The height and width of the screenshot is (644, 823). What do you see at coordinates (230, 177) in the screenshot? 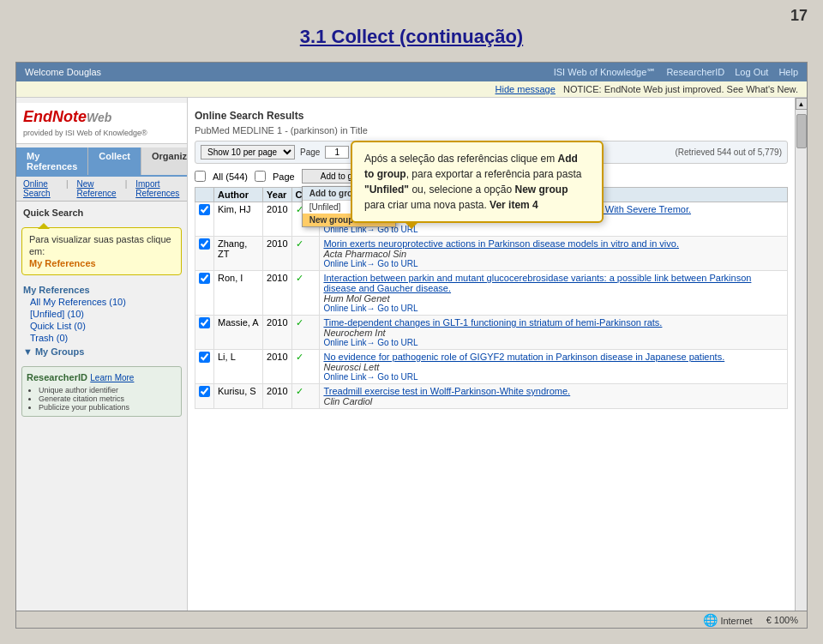
I see `check-all-label: All (544)` at bounding box center [230, 177].